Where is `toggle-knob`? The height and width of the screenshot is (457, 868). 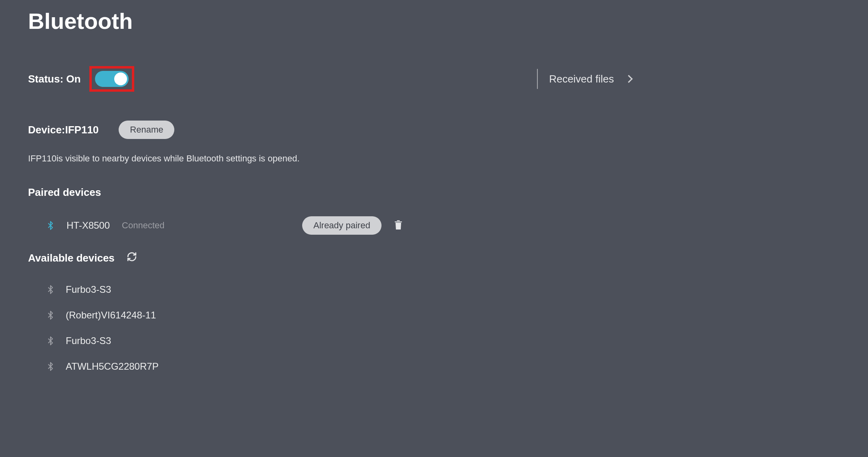 toggle-knob is located at coordinates (121, 79).